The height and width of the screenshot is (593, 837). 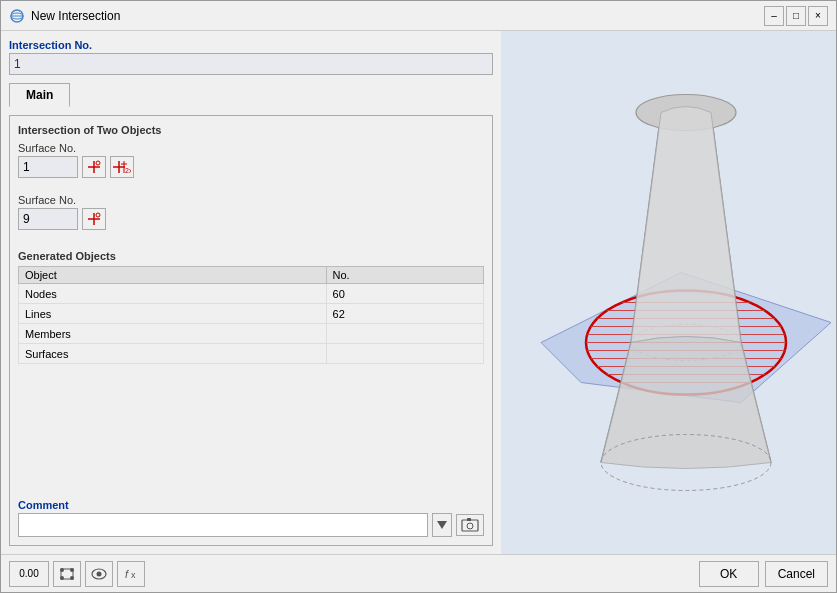 I want to click on comment-section: Comment, so click(x=251, y=518).